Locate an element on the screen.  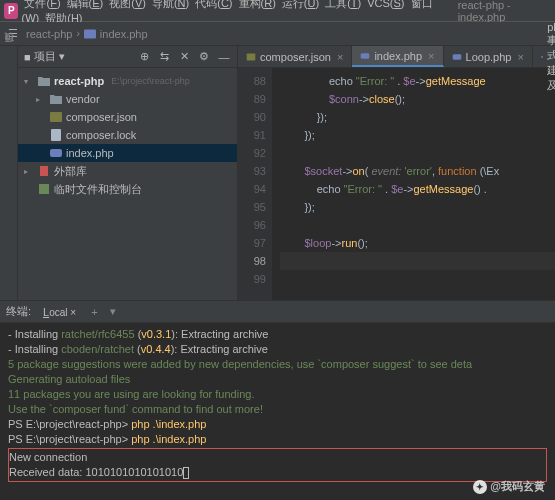
left-tool-rail: 项目 is located at coordinates (9, 173).